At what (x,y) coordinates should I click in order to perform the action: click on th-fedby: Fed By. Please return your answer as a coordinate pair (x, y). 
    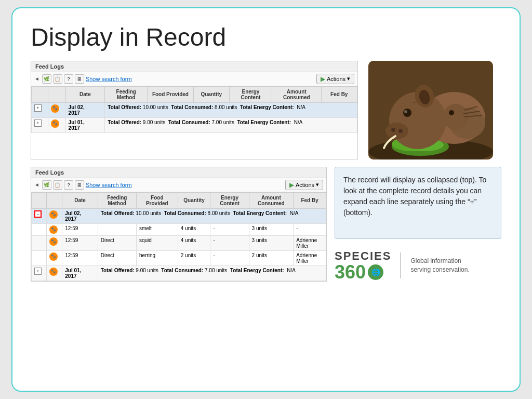
    Looking at the image, I should click on (339, 95).